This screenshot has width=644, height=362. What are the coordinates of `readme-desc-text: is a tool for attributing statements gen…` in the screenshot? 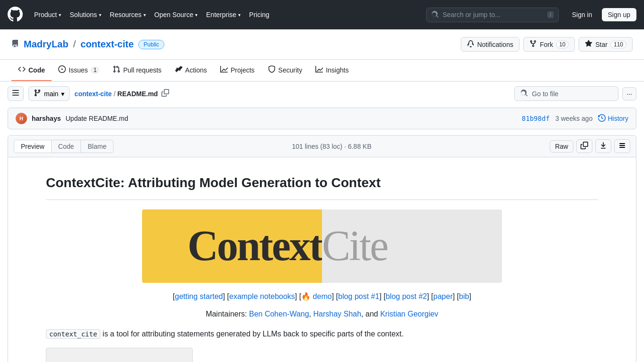 It's located at (253, 334).